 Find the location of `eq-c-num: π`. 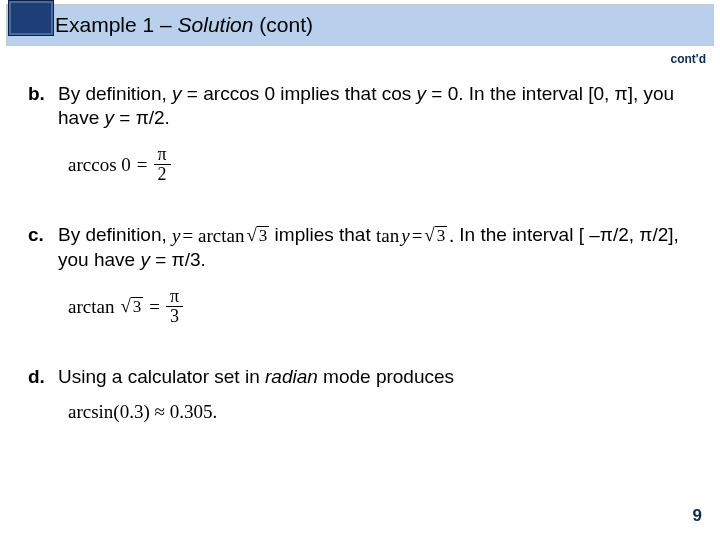

eq-c-num: π is located at coordinates (174, 297).